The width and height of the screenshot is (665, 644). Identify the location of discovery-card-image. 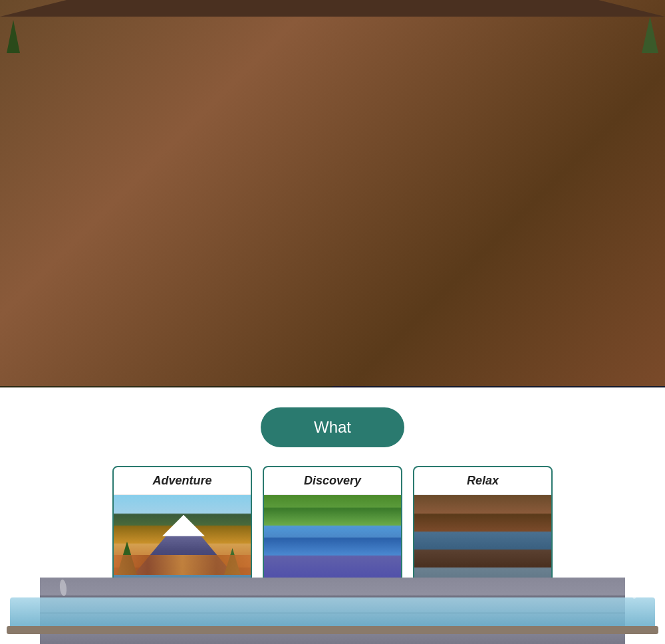
(332, 555).